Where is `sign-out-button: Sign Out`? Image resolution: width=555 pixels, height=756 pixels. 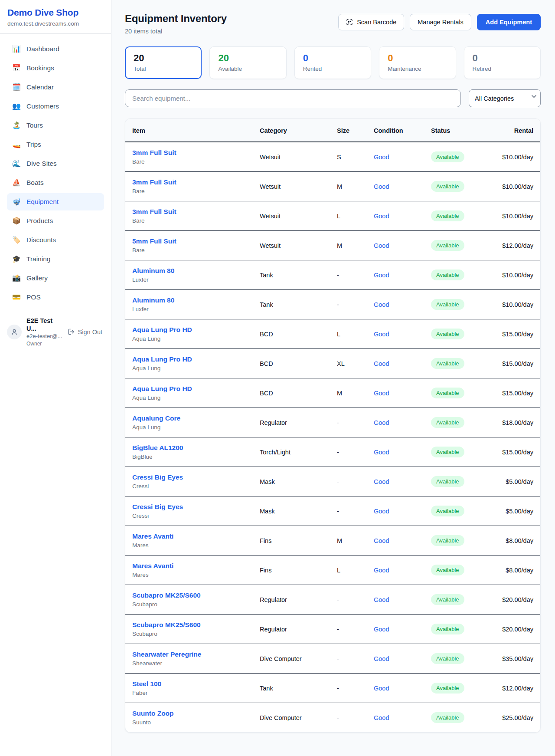
sign-out-button: Sign Out is located at coordinates (85, 332).